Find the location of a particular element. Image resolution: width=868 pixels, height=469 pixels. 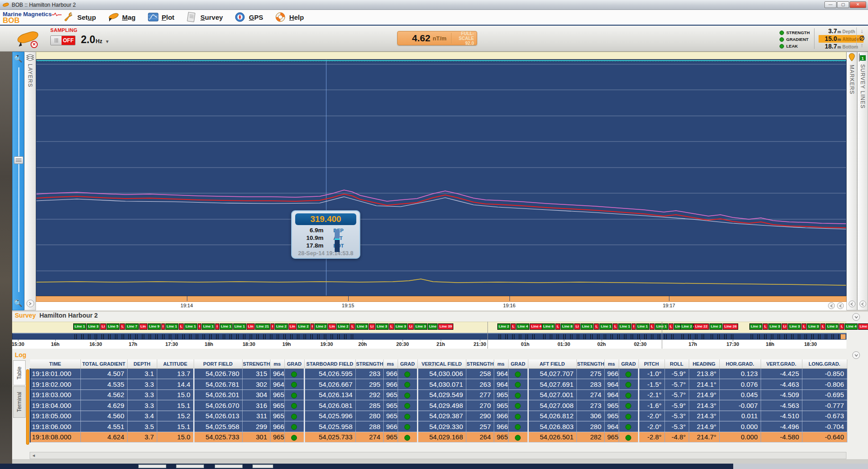

column-header: VERTICAL FIELD is located at coordinates (442, 364).